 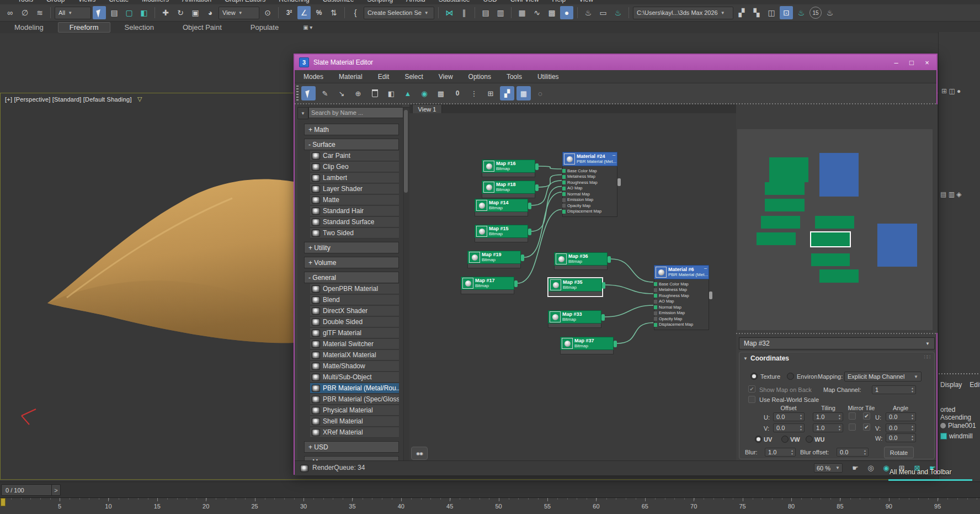 What do you see at coordinates (580, 261) in the screenshot?
I see `map-node-map-36: Map #36Bitmap` at bounding box center [580, 261].